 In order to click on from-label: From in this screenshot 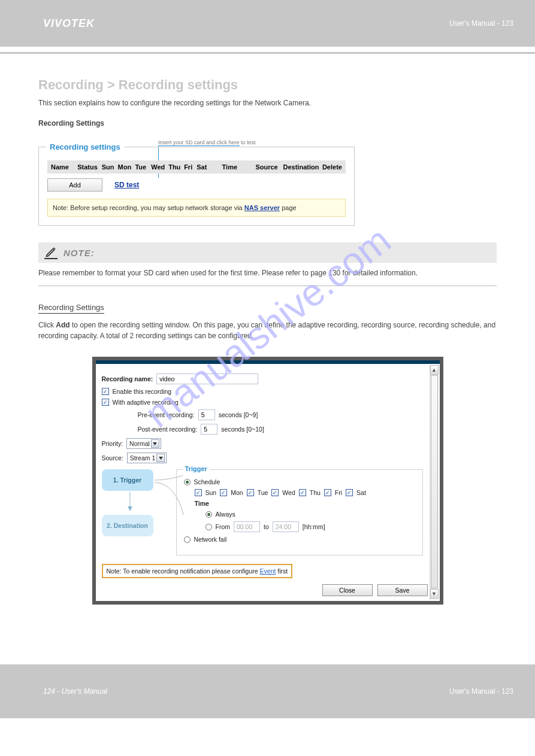, I will do `click(223, 527)`.